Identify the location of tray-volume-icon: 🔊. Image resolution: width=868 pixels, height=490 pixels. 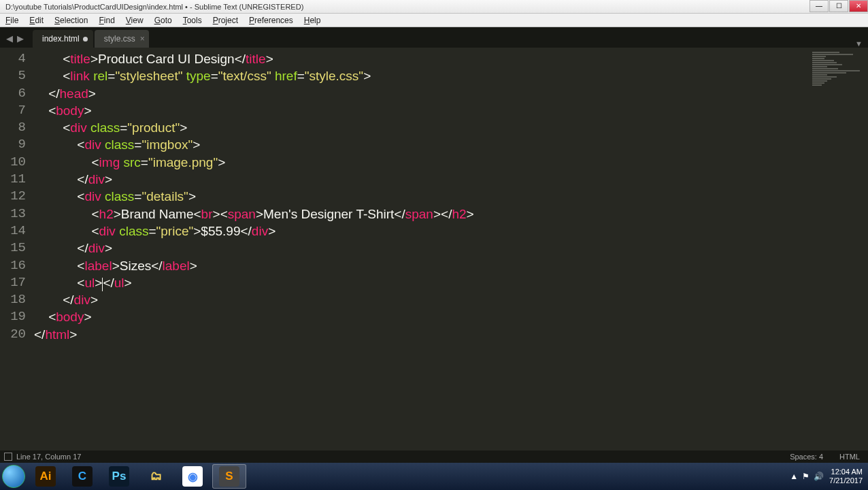
(819, 476).